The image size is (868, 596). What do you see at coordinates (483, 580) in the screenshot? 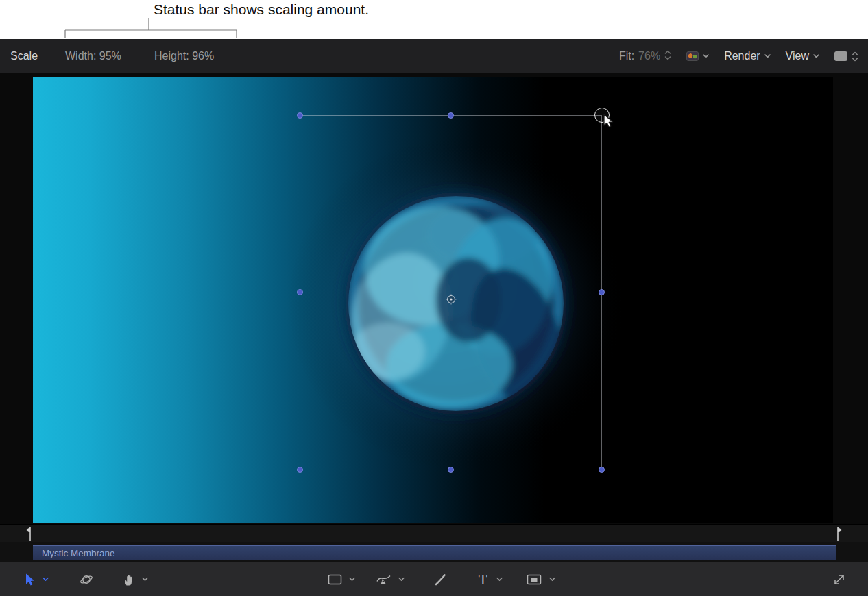
I see `text-tool-icon: T` at bounding box center [483, 580].